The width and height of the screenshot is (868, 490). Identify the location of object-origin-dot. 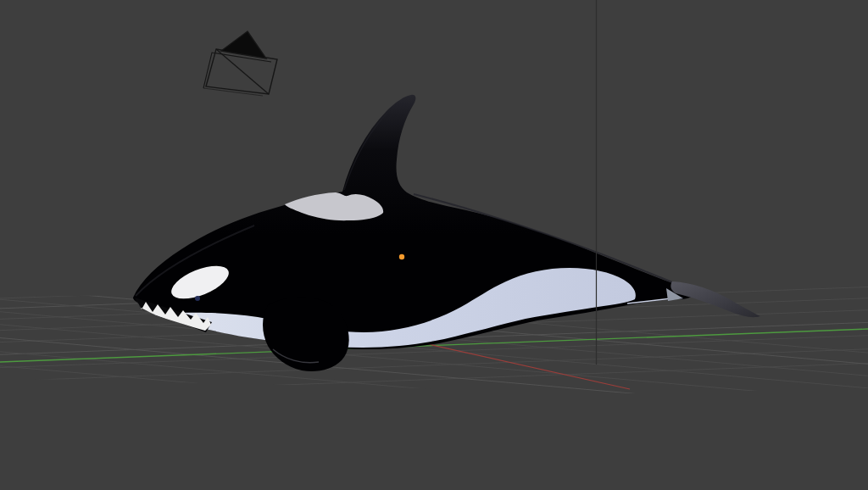
(402, 257).